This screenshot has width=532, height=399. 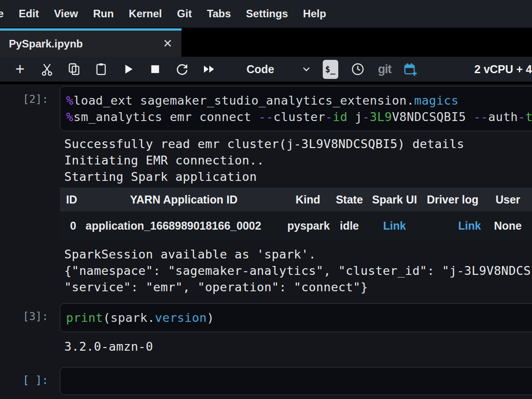 I want to click on code-token: (spark., so click(x=129, y=317).